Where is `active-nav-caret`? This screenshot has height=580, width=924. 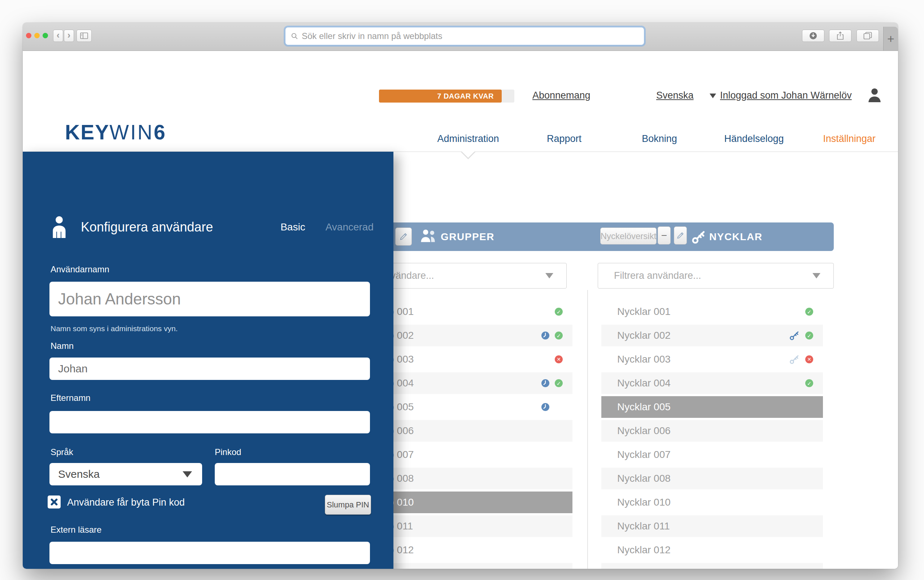 active-nav-caret is located at coordinates (468, 155).